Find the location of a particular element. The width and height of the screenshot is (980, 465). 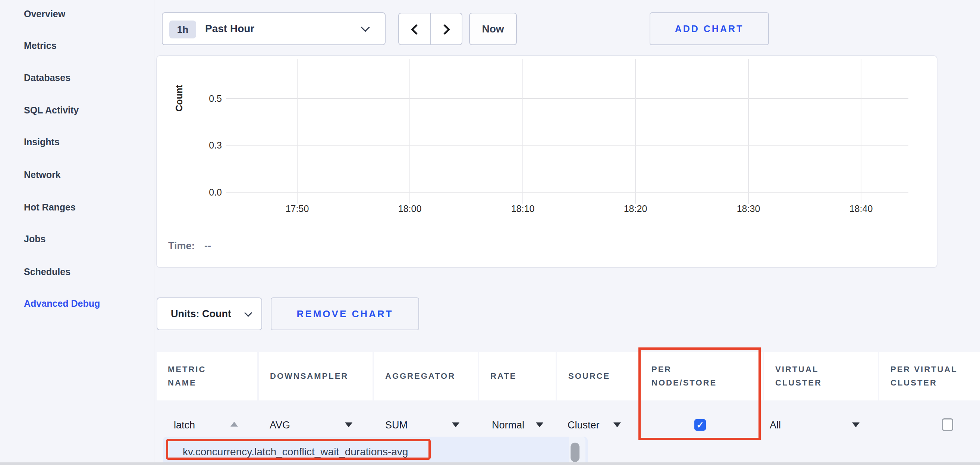

column-header-virtual-cluster: VIRTUAL CLUSTER is located at coordinates (821, 376).